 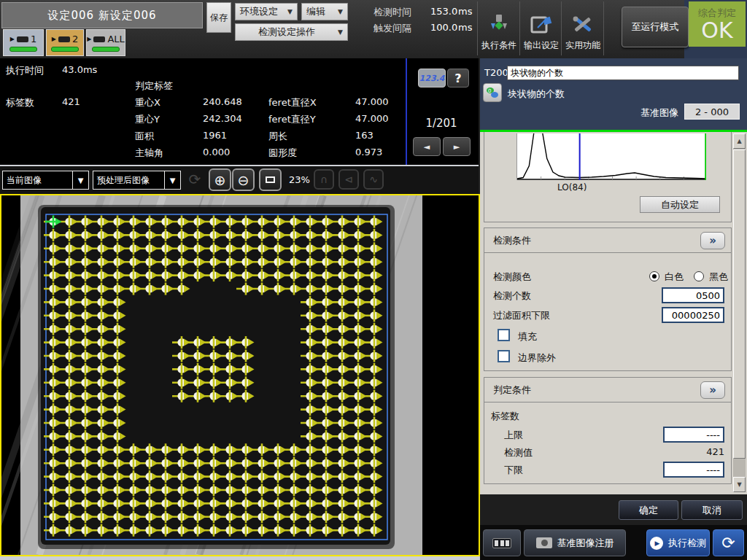 I want to click on scroll-down-button: ▼, so click(x=740, y=484).